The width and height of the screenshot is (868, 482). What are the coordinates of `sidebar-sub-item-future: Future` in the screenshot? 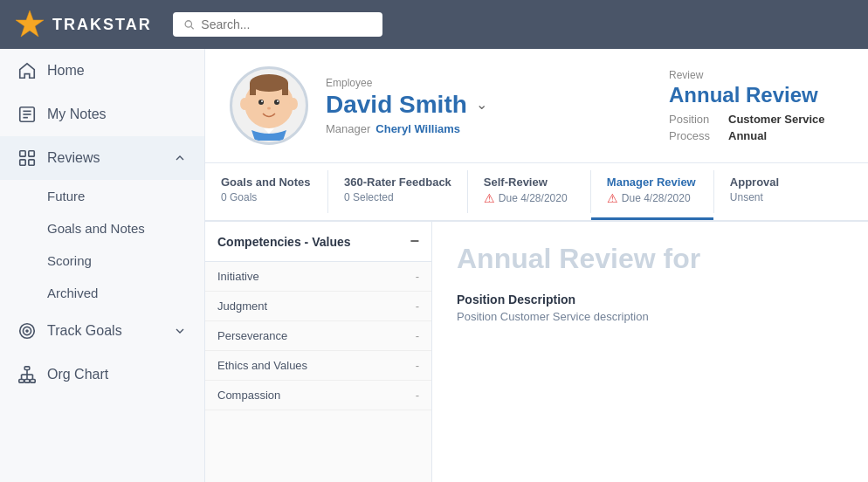 It's located at (102, 196).